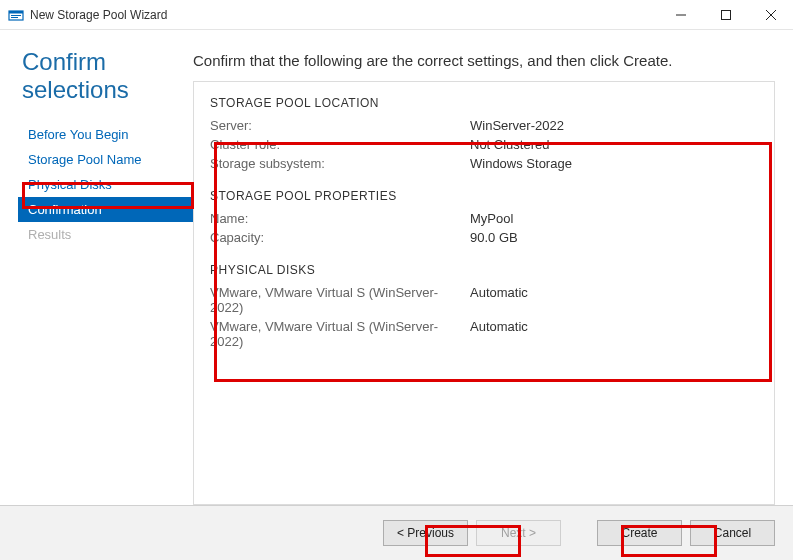 Image resolution: width=793 pixels, height=560 pixels. I want to click on title-bar: New Storage Pool Wizard, so click(396, 15).